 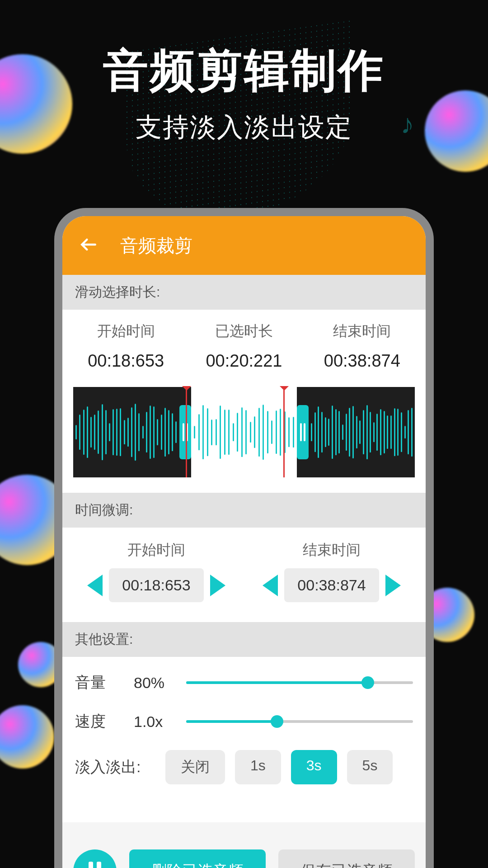 What do you see at coordinates (362, 331) in the screenshot?
I see `end-time-label: 结束时间` at bounding box center [362, 331].